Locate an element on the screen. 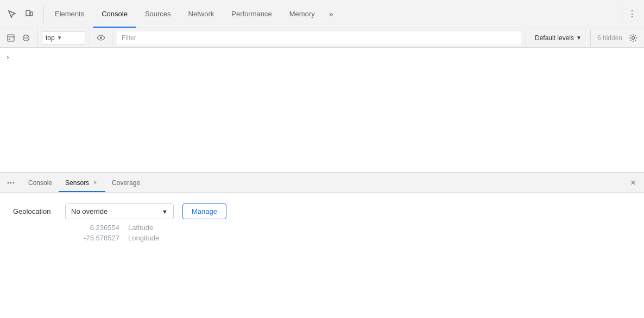 This screenshot has width=644, height=318. clear-console-button is located at coordinates (26, 38).